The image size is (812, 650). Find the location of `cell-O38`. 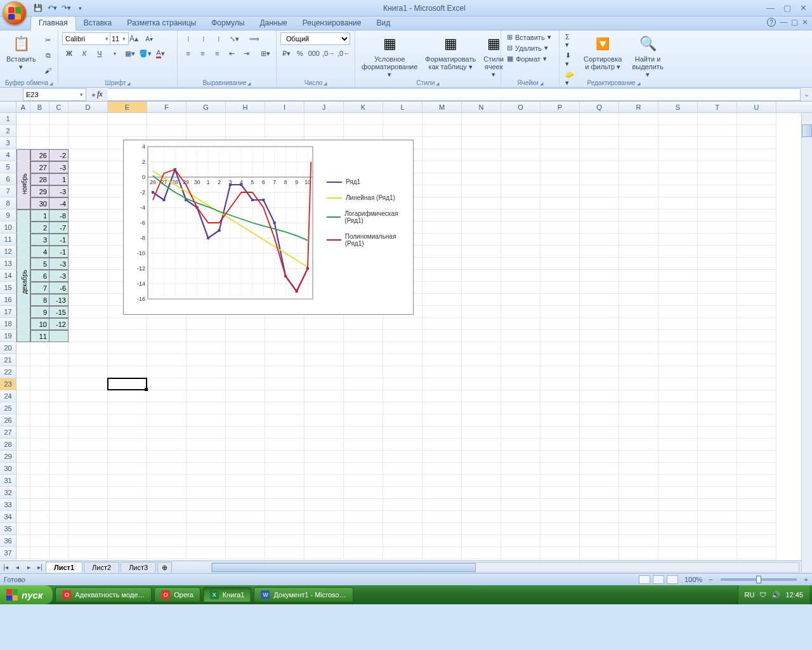

cell-O38 is located at coordinates (521, 560).